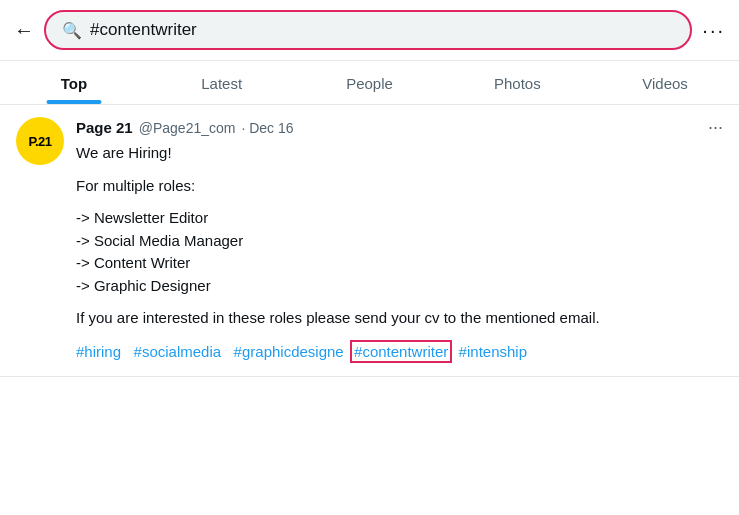 This screenshot has width=739, height=515. I want to click on tab-top: Top, so click(74, 82).